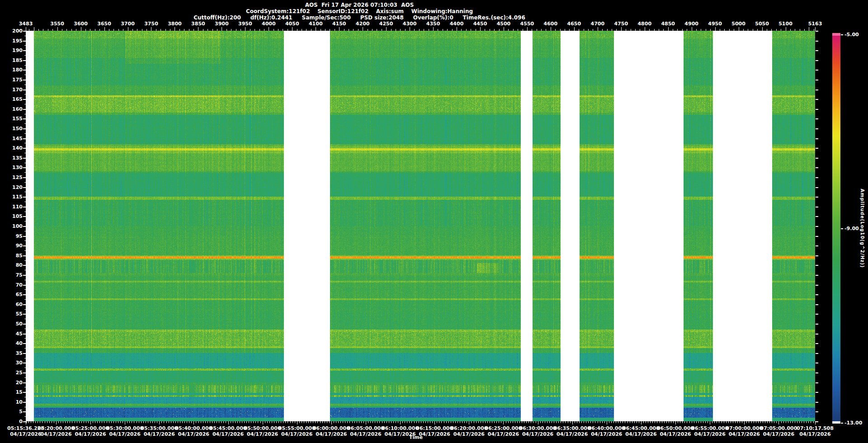 The image size is (868, 443). I want to click on x-axis-title: Time, so click(416, 438).